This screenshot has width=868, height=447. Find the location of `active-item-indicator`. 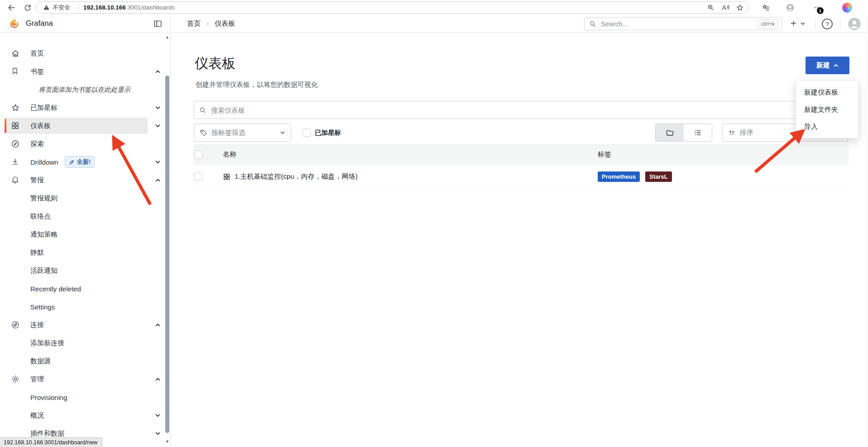

active-item-indicator is located at coordinates (5, 126).